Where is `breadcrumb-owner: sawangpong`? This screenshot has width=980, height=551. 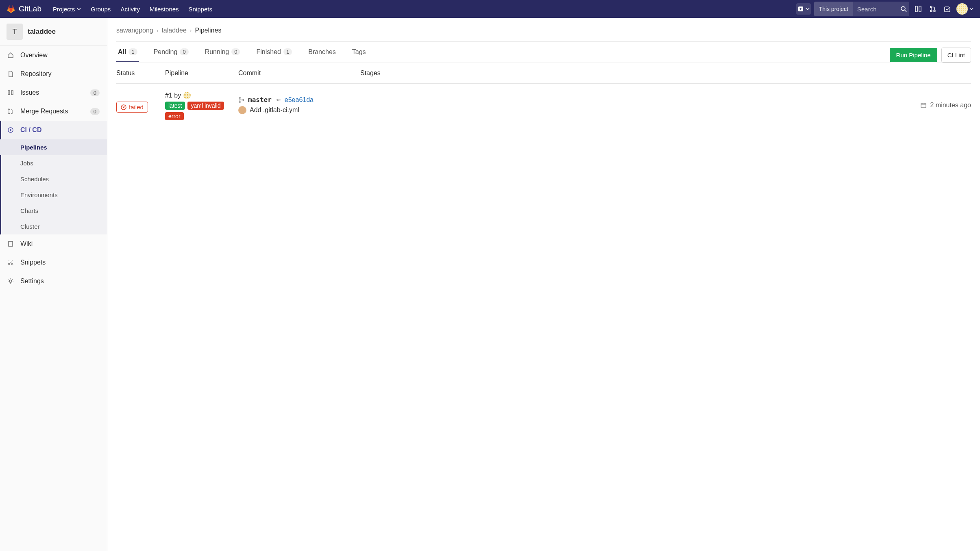
breadcrumb-owner: sawangpong is located at coordinates (135, 30).